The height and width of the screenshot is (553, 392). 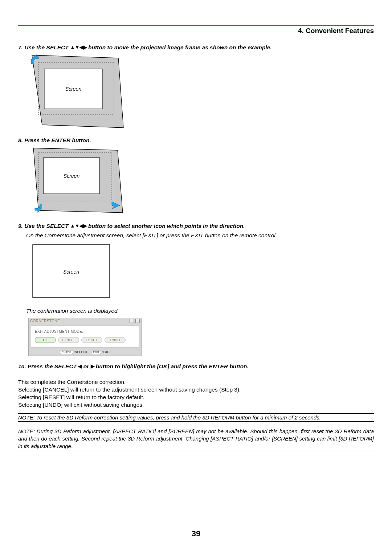 I want to click on right-arrow-icon: ▶, so click(x=93, y=366).